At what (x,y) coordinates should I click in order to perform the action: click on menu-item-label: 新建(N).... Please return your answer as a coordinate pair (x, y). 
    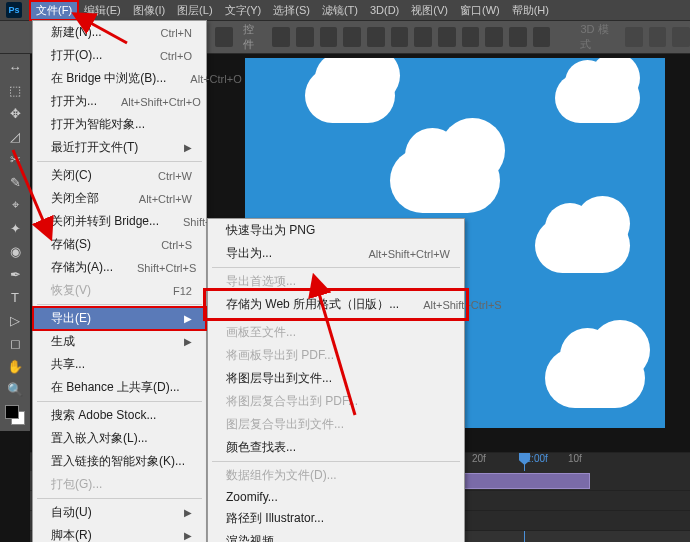
    Looking at the image, I should click on (76, 32).